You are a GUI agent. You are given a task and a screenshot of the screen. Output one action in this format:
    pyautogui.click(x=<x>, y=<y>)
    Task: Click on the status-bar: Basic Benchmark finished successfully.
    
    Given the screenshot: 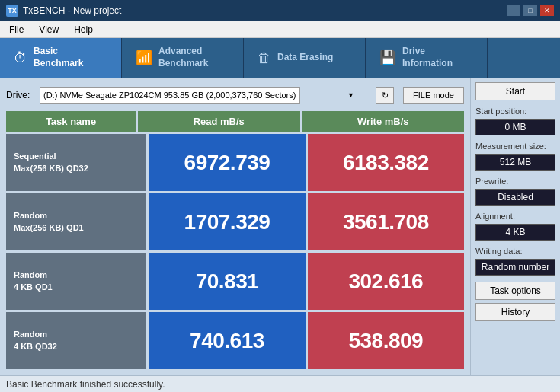 What is the action you would take?
    pyautogui.click(x=280, y=384)
    